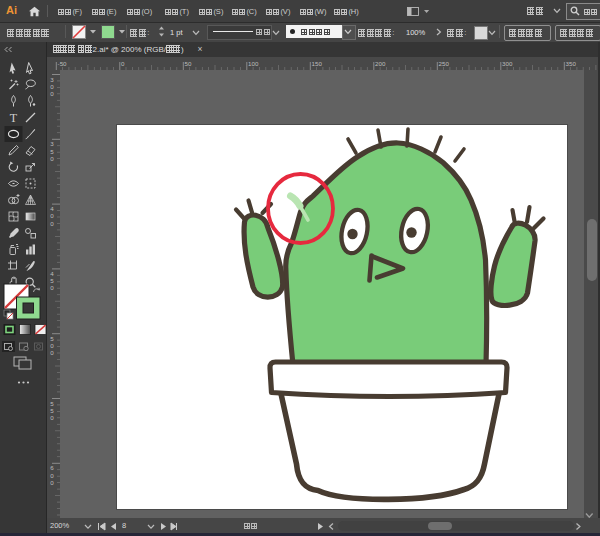  I want to click on svg-text: 6, so click(52, 468).